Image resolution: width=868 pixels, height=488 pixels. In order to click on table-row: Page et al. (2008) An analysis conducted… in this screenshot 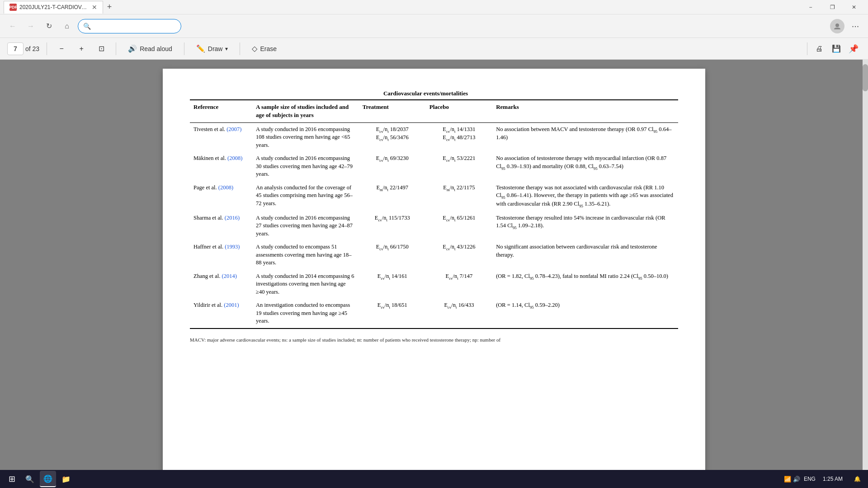, I will do `click(434, 196)`.